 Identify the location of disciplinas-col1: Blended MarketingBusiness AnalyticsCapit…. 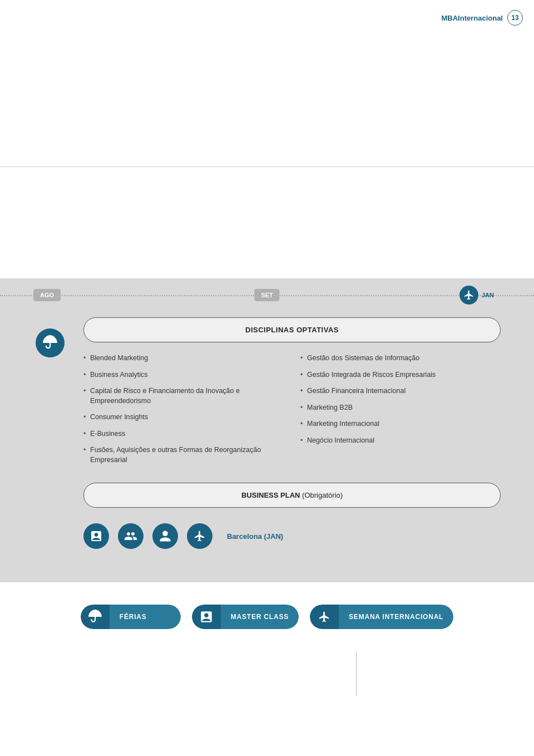
(184, 413).